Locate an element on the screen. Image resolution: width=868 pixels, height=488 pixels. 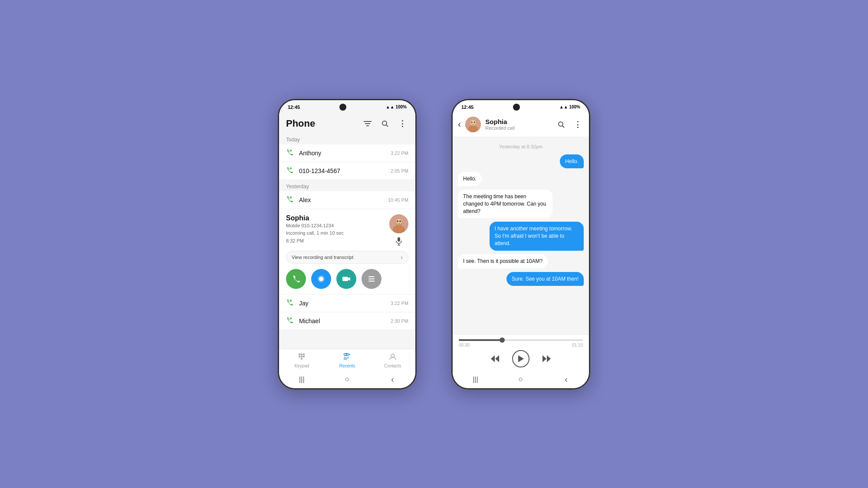
home-btn-2: ○ is located at coordinates (521, 380).